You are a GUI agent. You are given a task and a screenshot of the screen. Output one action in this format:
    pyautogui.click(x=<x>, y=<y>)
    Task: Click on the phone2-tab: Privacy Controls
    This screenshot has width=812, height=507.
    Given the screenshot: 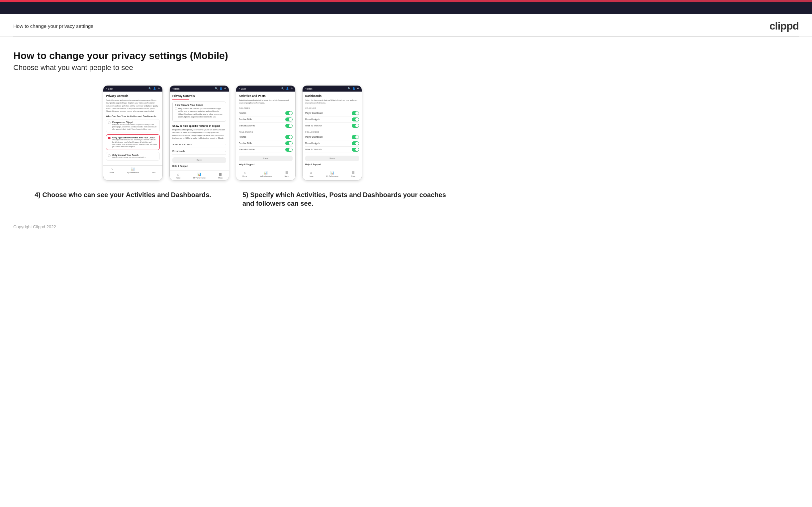 What is the action you would take?
    pyautogui.click(x=199, y=96)
    